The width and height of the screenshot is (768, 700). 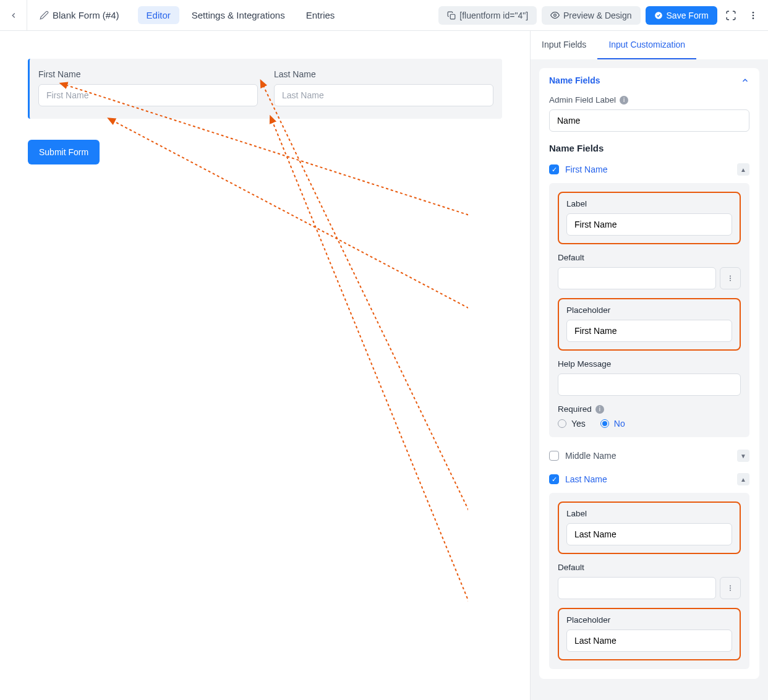 What do you see at coordinates (649, 271) in the screenshot?
I see `first-name-default-group: Default` at bounding box center [649, 271].